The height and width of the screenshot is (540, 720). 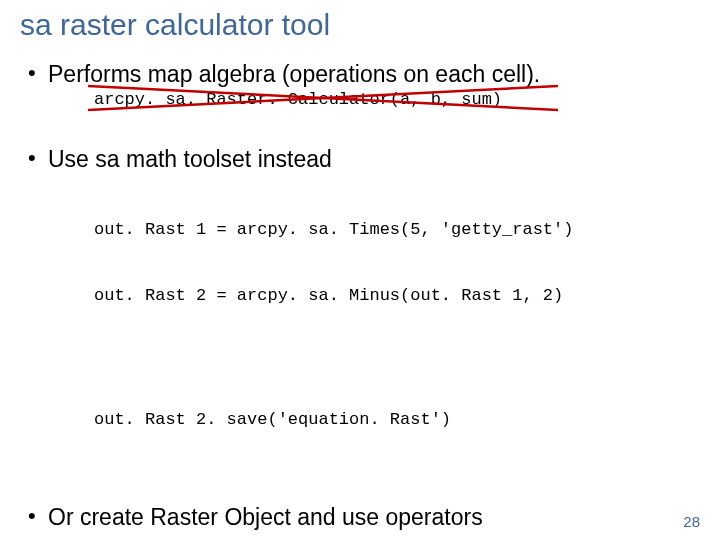 I want to click on slide-title: sa raster calculator tool, so click(x=361, y=25).